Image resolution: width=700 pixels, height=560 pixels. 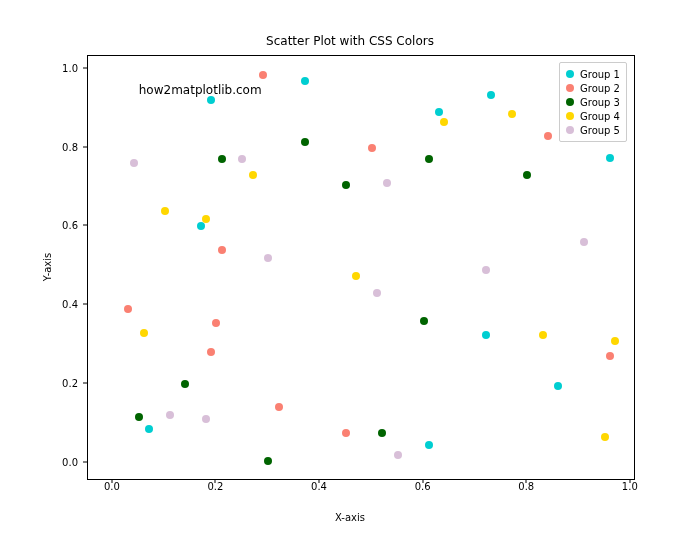 What do you see at coordinates (350, 41) in the screenshot?
I see `chart-title: Scatter Plot with CSS Colors` at bounding box center [350, 41].